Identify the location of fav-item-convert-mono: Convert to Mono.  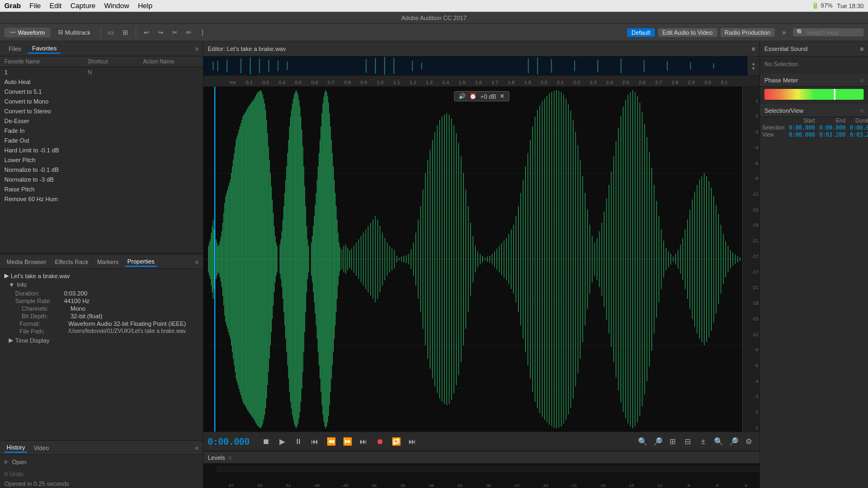
(101, 101).